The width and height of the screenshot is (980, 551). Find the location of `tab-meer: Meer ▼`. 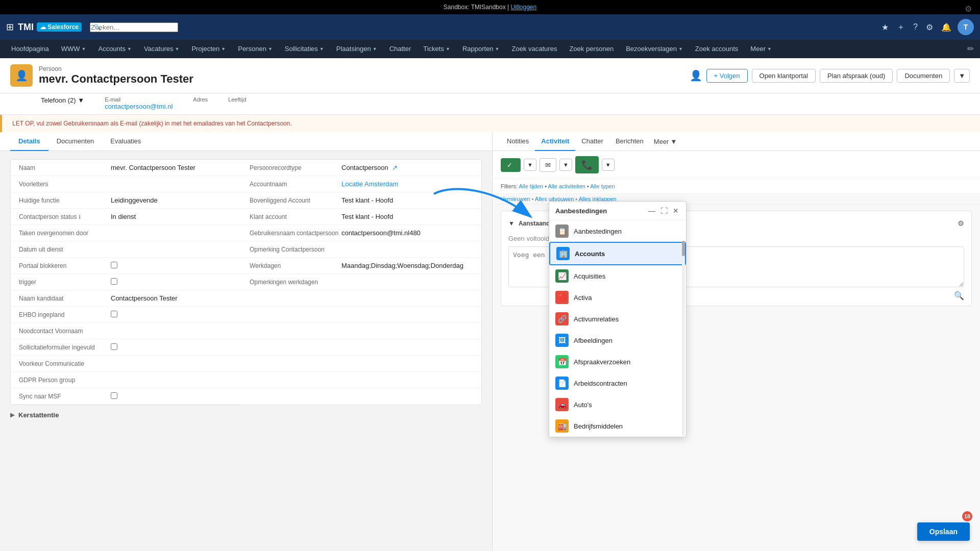

tab-meer: Meer ▼ is located at coordinates (666, 141).